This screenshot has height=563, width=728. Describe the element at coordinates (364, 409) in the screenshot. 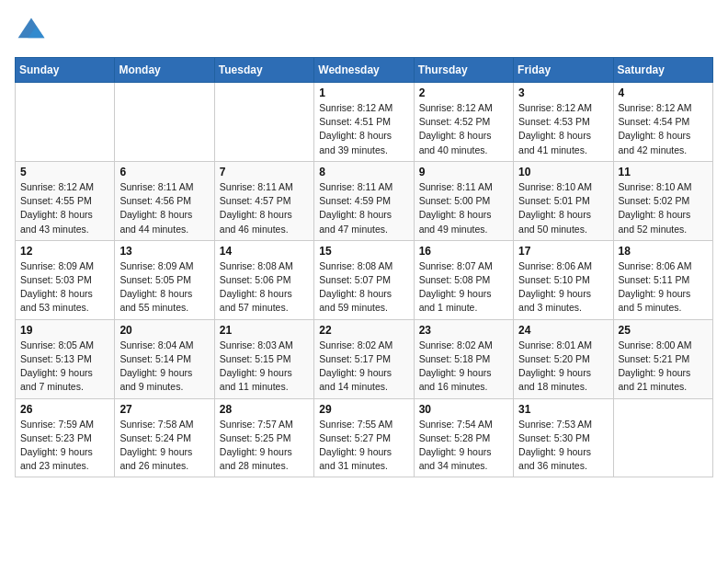

I see `day-number: 29` at that location.